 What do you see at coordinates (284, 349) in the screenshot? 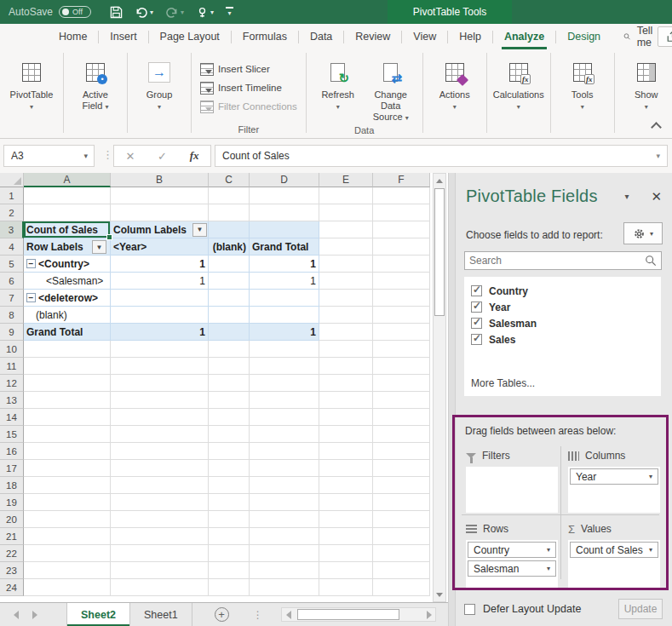
I see `cell-D10` at bounding box center [284, 349].